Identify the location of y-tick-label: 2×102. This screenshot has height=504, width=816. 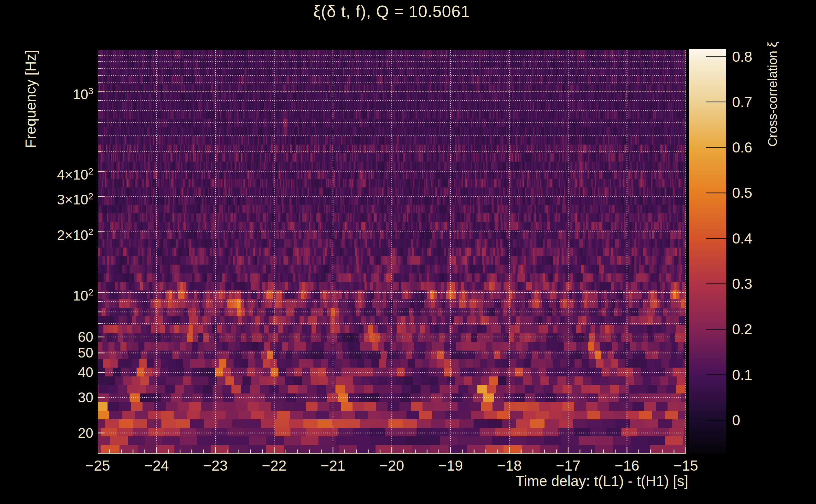
(53, 233).